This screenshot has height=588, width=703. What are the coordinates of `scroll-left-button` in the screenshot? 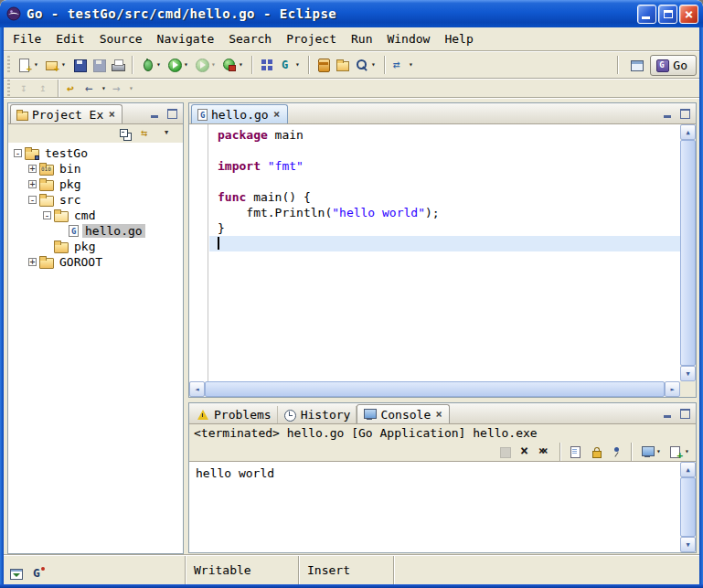 It's located at (197, 390).